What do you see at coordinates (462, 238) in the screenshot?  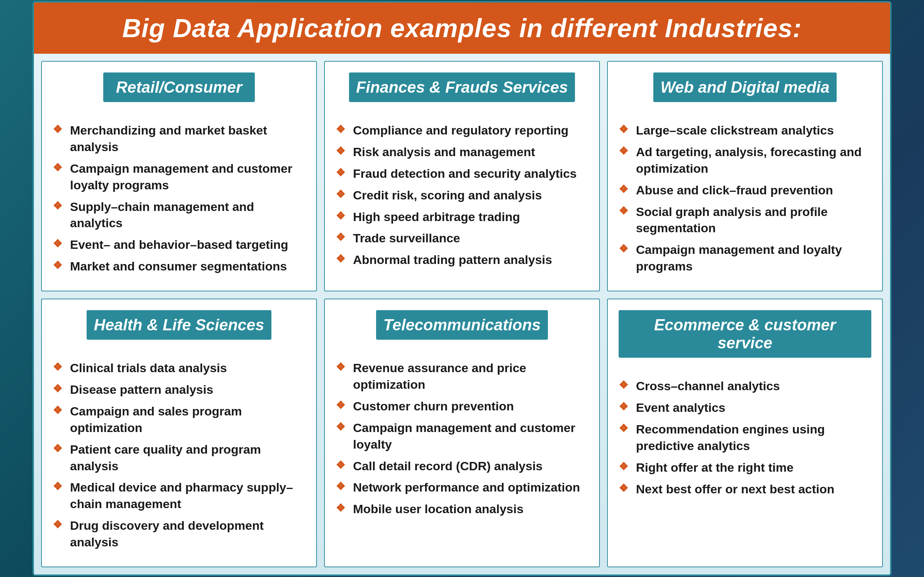 I see `list-item: Trade surveillance` at bounding box center [462, 238].